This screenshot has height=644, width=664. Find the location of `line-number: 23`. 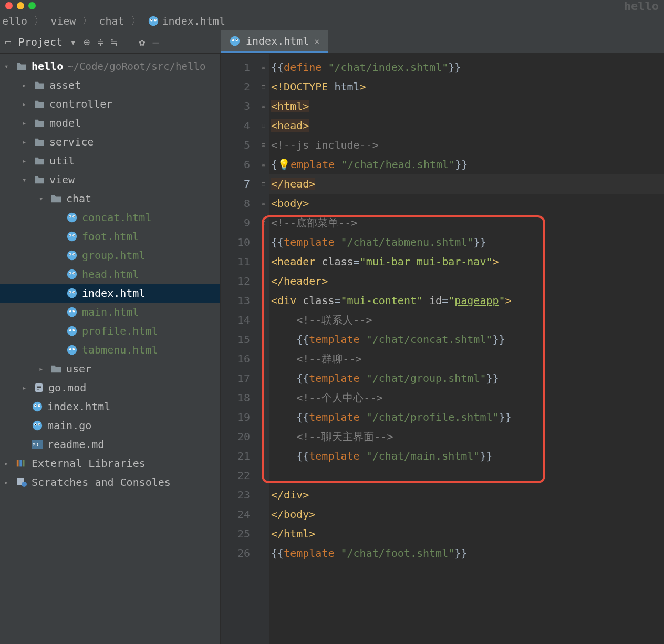

line-number: 23 is located at coordinates (235, 495).